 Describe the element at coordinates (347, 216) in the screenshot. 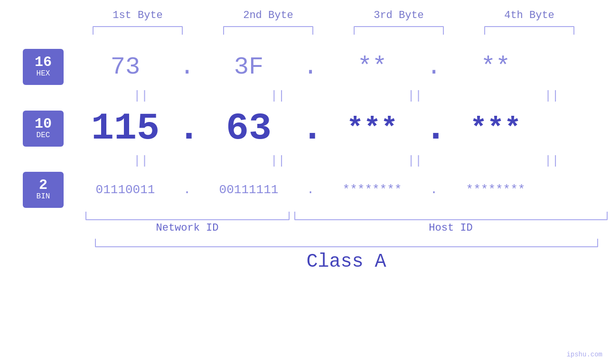

I see `bottom-brackets` at that location.